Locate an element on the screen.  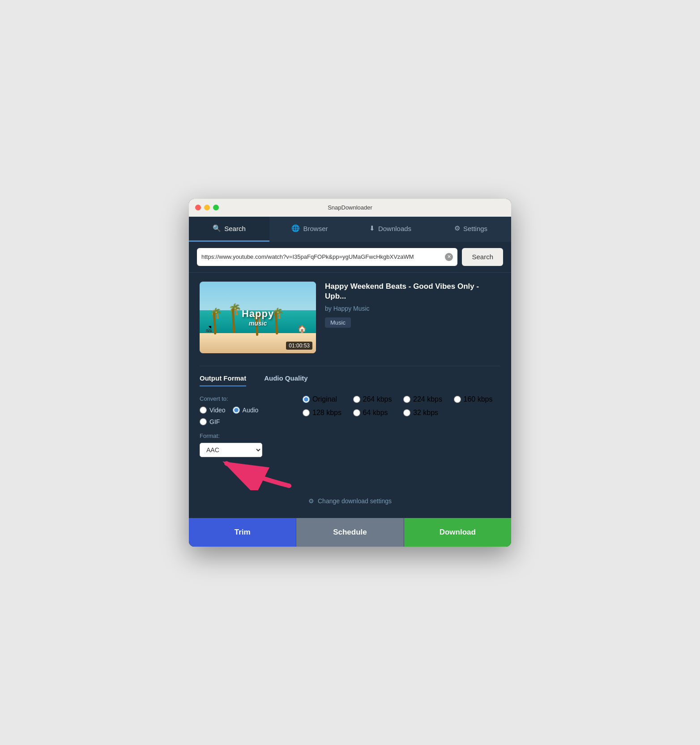
convert-gif-label: GIF is located at coordinates (215, 422).